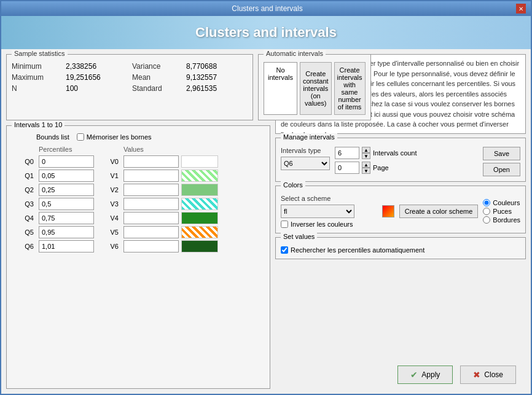  What do you see at coordinates (322, 224) in the screenshot?
I see `inverser-label-text: Inverser les couleurs` at bounding box center [322, 224].